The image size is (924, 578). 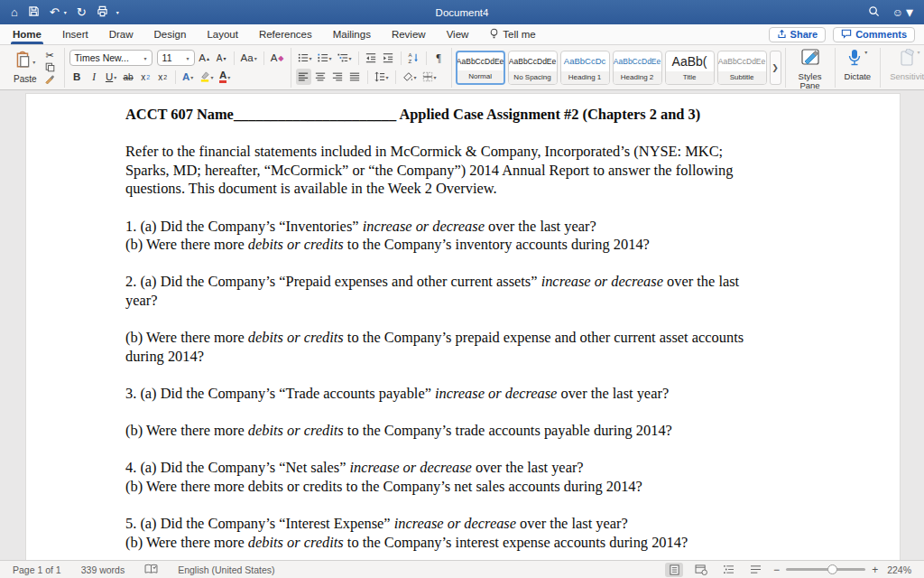 I want to click on sensitivity-button: ▾ Sensitivity, so click(x=904, y=68).